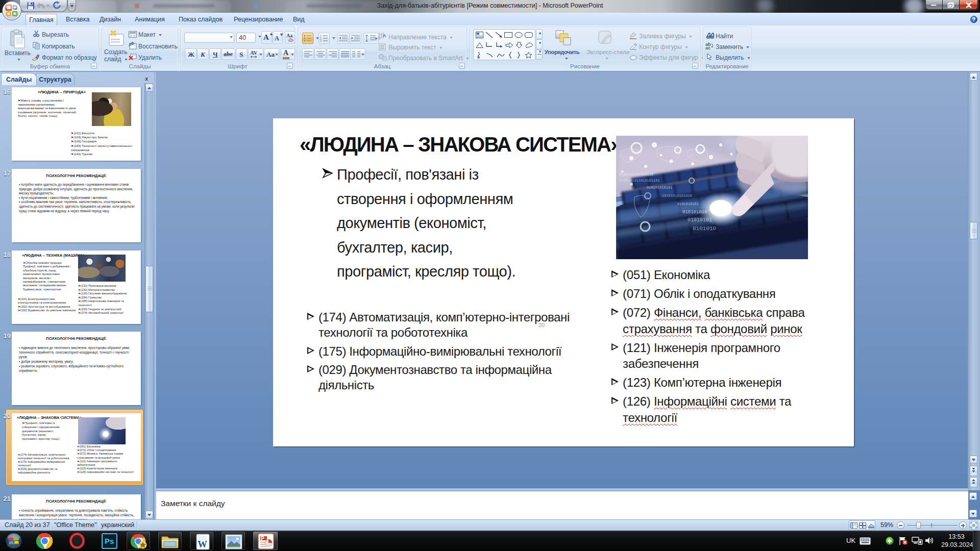 Image resolution: width=980 pixels, height=551 pixels. What do you see at coordinates (659, 188) in the screenshot?
I see `svg-text: 010101010101` at bounding box center [659, 188].